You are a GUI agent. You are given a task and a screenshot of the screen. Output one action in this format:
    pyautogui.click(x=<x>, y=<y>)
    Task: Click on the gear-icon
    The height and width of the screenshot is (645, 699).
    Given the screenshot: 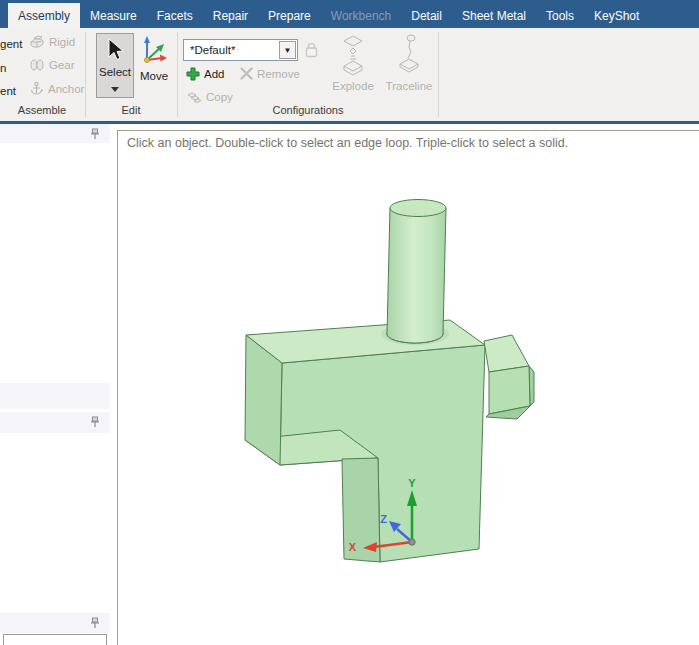 What is the action you would take?
    pyautogui.click(x=37, y=65)
    